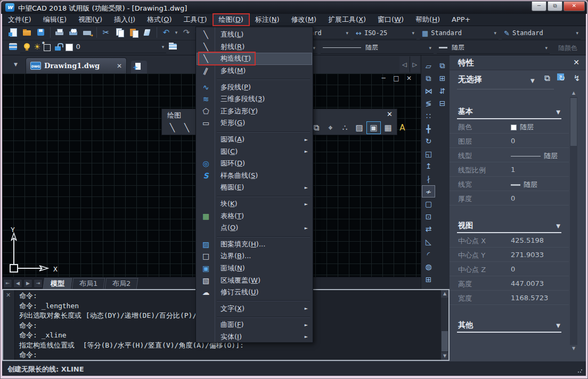 Image resolution: width=588 pixels, height=379 pixels. Describe the element at coordinates (574, 93) in the screenshot. I see `scroll-up-icon: ▲` at that location.